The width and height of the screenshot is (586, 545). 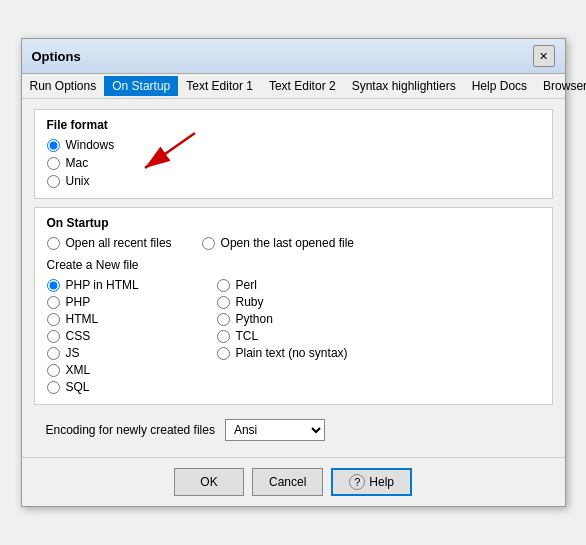 I want to click on file-format-mac-label: Mac, so click(x=78, y=163).